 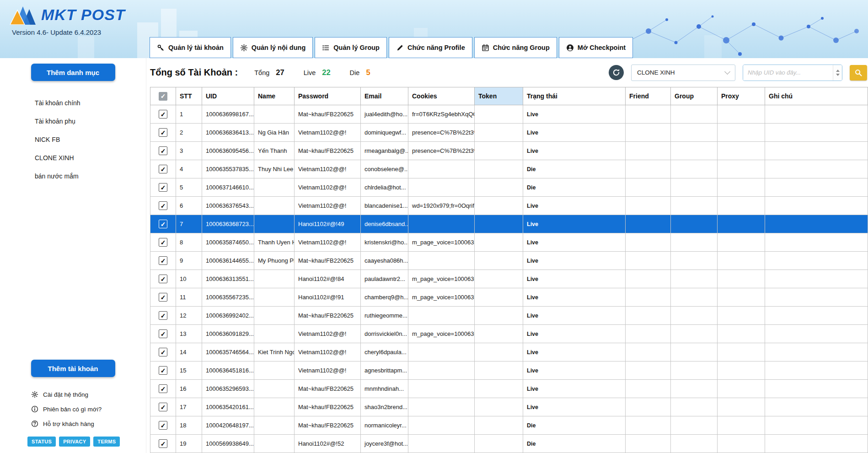 I want to click on cell-cookies, so click(x=442, y=316).